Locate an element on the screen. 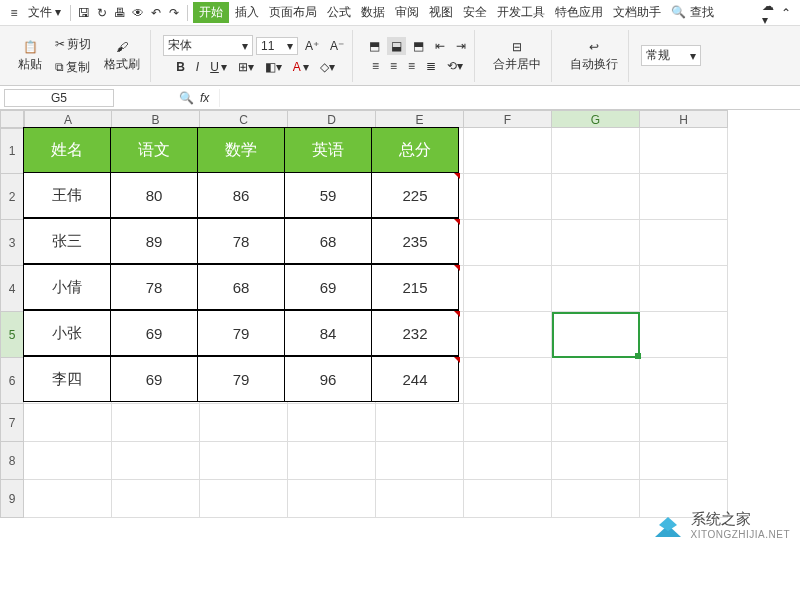 This screenshot has width=800, height=600. row-head-7: 7 is located at coordinates (12, 423).